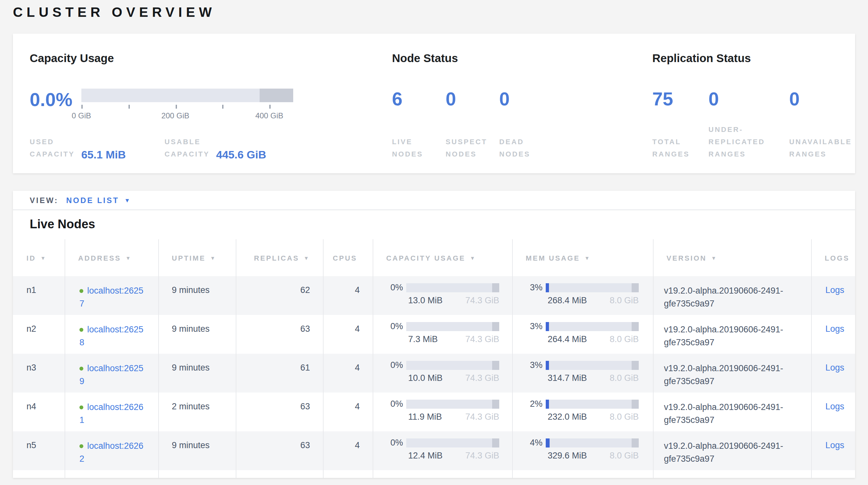  Describe the element at coordinates (112, 373) in the screenshot. I see `node-address-cell: localhost:26259` at that location.